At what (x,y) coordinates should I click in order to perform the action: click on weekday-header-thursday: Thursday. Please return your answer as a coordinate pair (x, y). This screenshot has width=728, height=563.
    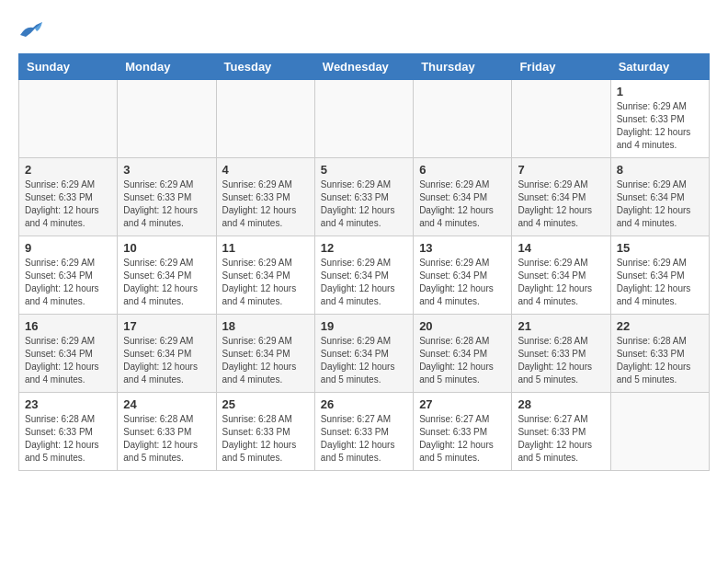
    Looking at the image, I should click on (463, 67).